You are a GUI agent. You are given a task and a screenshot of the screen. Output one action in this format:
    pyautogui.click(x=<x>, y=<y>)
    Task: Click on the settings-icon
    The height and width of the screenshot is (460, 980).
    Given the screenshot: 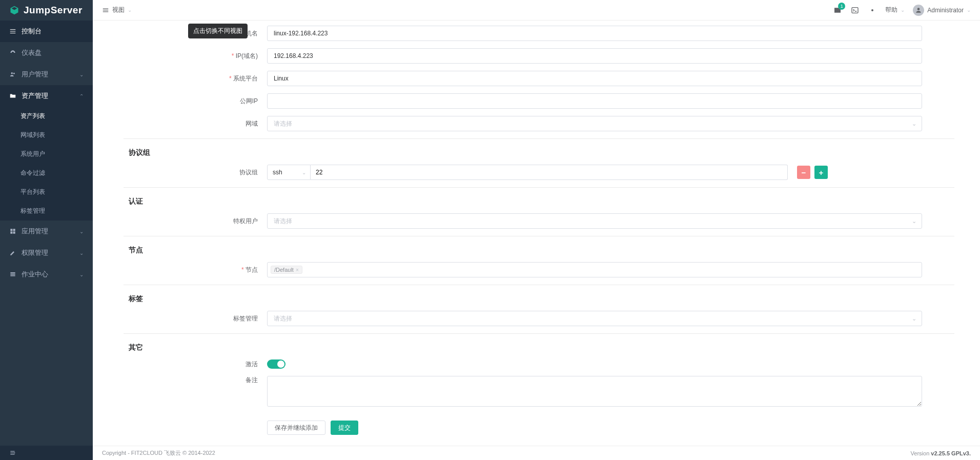 What is the action you would take?
    pyautogui.click(x=872, y=10)
    